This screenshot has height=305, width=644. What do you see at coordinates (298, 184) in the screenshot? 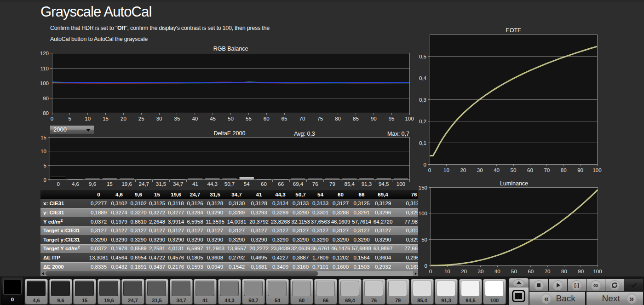
I see `svg-text: 69,4` at bounding box center [298, 184].